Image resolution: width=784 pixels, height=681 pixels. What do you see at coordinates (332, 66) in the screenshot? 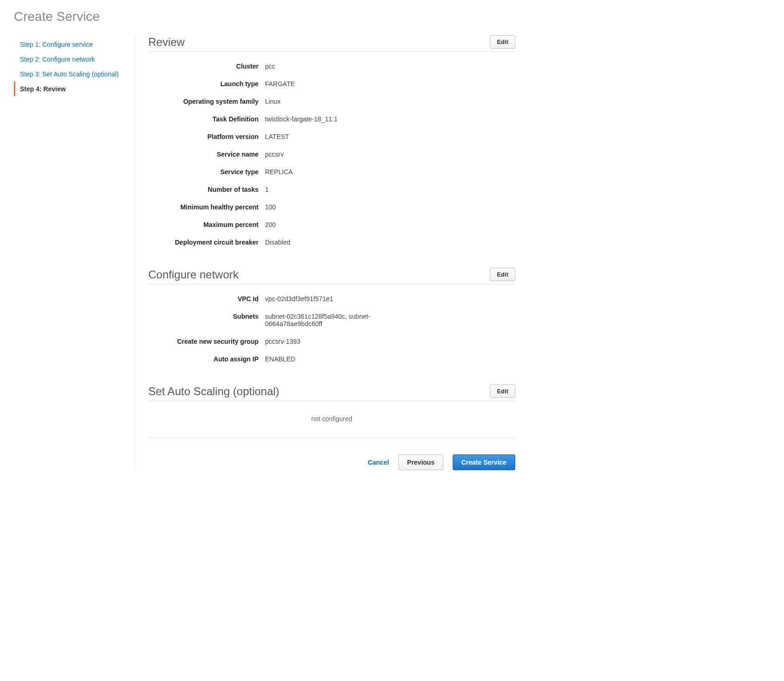
I see `review-row-cluster: Cluster pcc` at bounding box center [332, 66].